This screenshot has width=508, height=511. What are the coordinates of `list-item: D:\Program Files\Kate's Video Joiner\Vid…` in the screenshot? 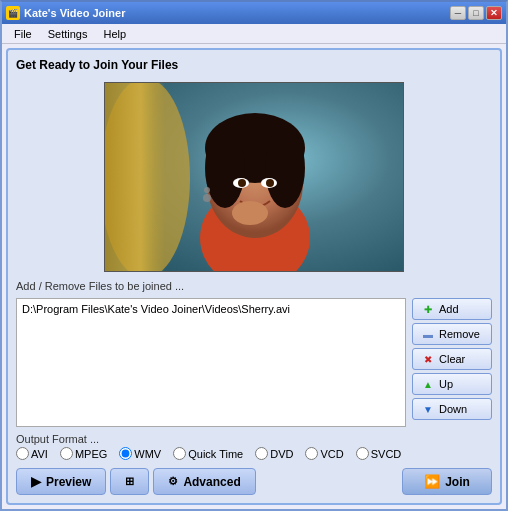 It's located at (211, 309).